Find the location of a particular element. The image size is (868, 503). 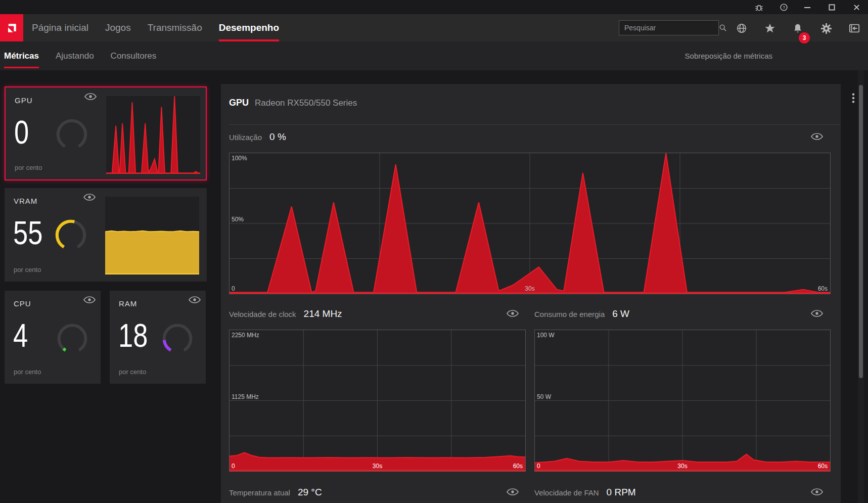

nav-item-streaming: Transmissão is located at coordinates (175, 28).